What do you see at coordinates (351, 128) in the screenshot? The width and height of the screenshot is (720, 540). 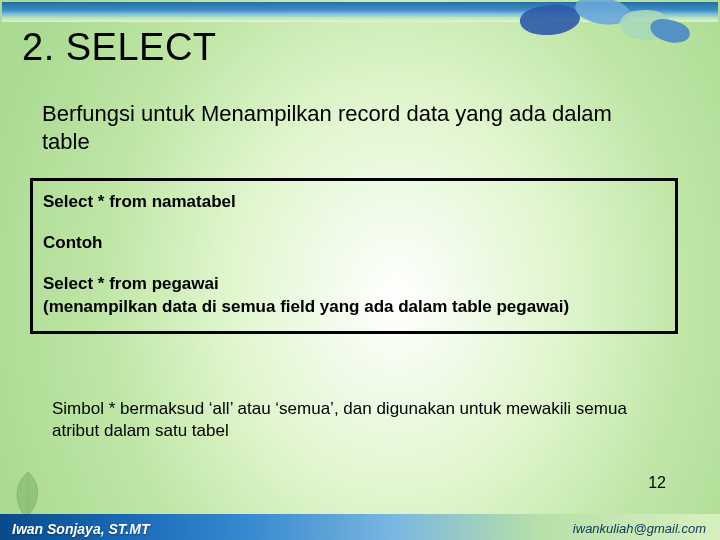 I see `description-text: Berfungsi untuk Menampilkan record data …` at bounding box center [351, 128].